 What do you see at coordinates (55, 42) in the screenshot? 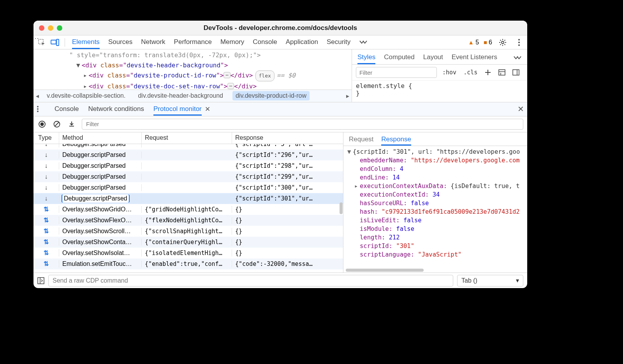
I see `device-toolbar-icon` at bounding box center [55, 42].